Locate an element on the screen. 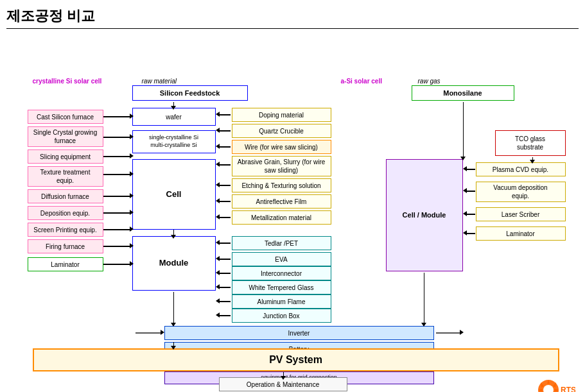 The width and height of the screenshot is (585, 392). arrowhead-plasma is located at coordinates (465, 169).